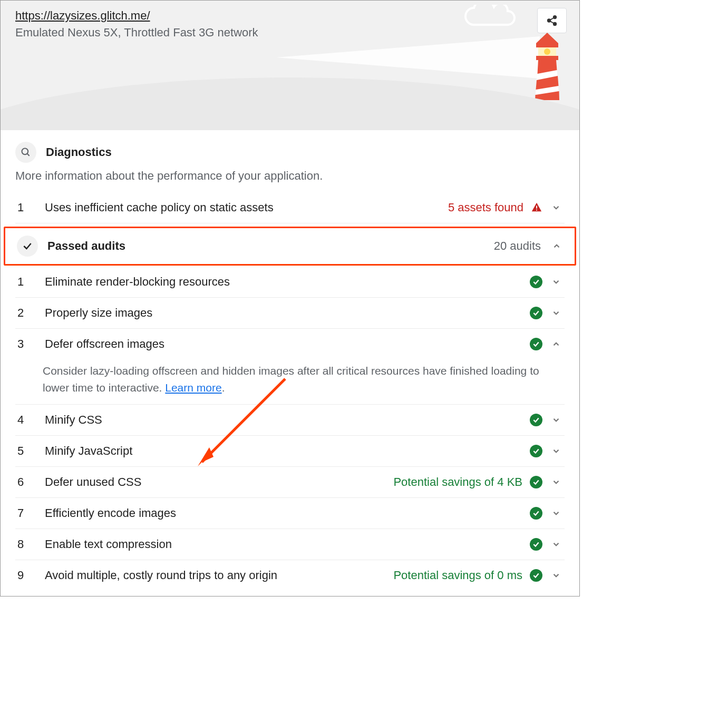  What do you see at coordinates (283, 513) in the screenshot?
I see `row-title: Efficiently encode images` at bounding box center [283, 513].